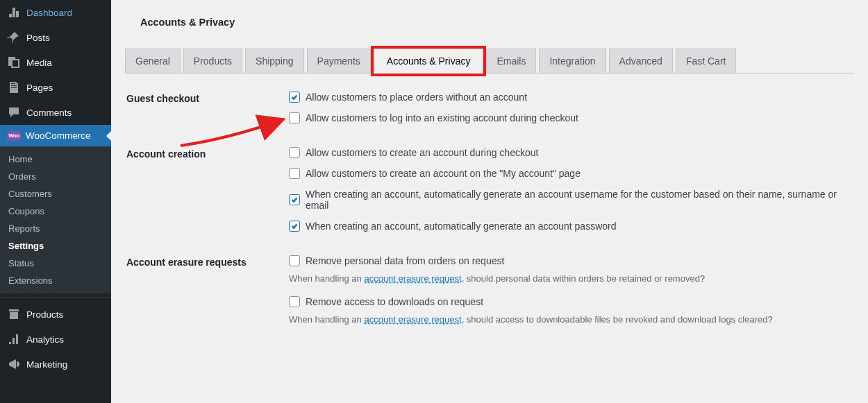  What do you see at coordinates (14, 364) in the screenshot?
I see `megaphone-icon` at bounding box center [14, 364].